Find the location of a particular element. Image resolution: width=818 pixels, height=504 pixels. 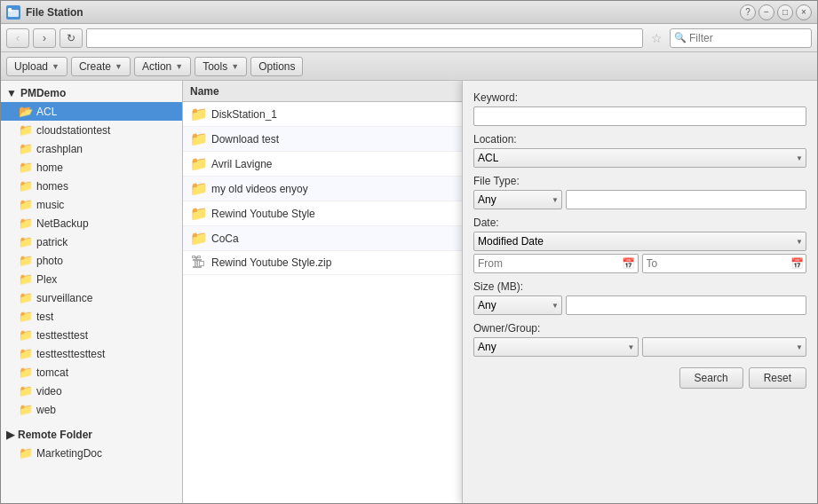

help-button: ? is located at coordinates (748, 12).